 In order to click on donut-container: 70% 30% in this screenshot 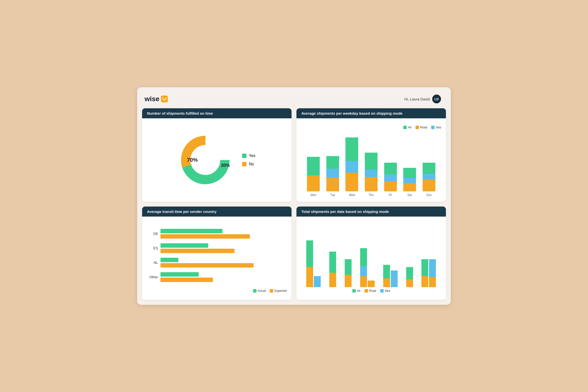, I will do `click(205, 160)`.